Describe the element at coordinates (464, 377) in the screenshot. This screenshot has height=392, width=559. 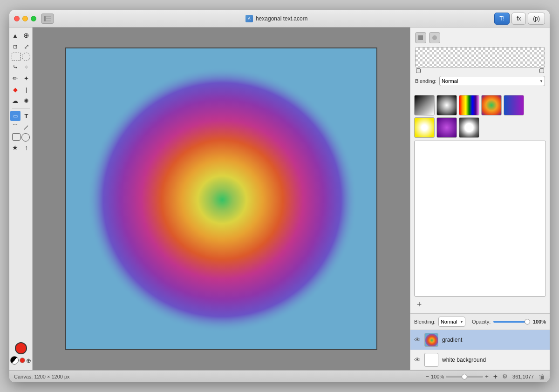
I see `zoom-slider` at that location.